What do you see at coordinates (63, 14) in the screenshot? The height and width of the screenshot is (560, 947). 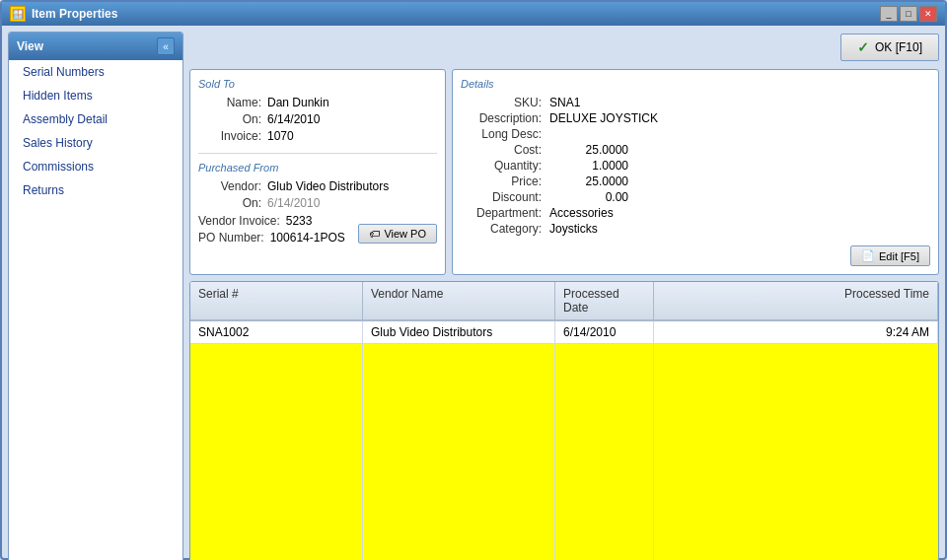 I see `title-bar-left: 🪟 Item Properties` at bounding box center [63, 14].